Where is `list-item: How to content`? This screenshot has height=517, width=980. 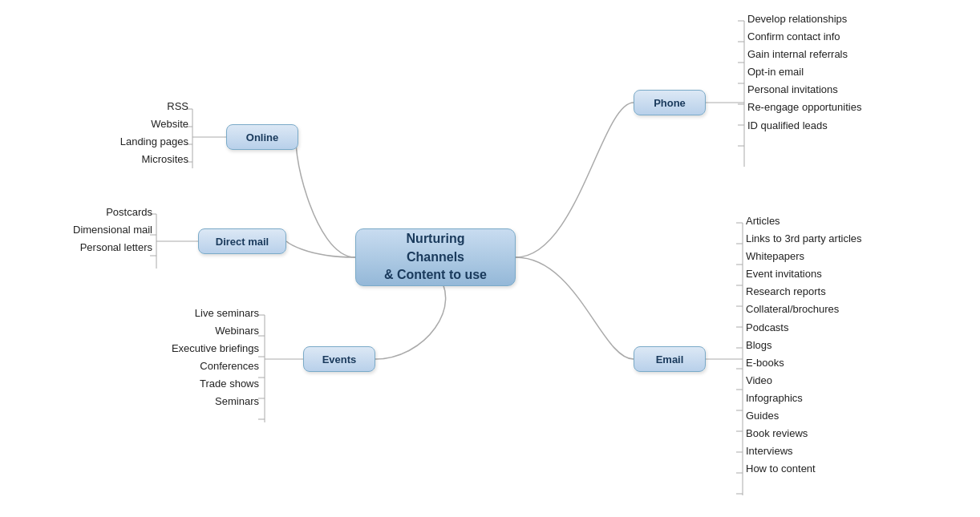 list-item: How to content is located at coordinates (804, 469).